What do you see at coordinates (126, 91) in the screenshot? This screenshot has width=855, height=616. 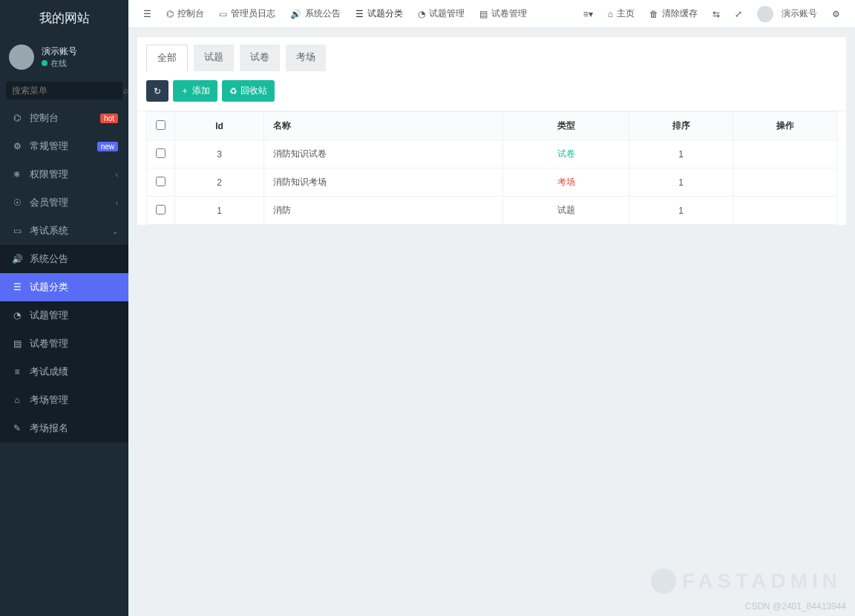 I see `search-icon: ⌕` at bounding box center [126, 91].